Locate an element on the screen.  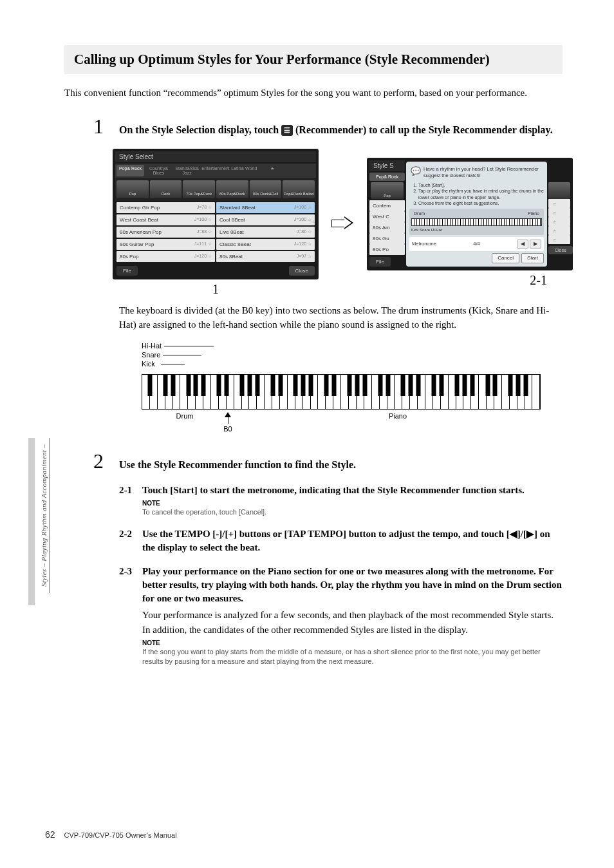
screen-2: Style S Pop& Rock Pop Contem West C 80s … is located at coordinates (470, 214).